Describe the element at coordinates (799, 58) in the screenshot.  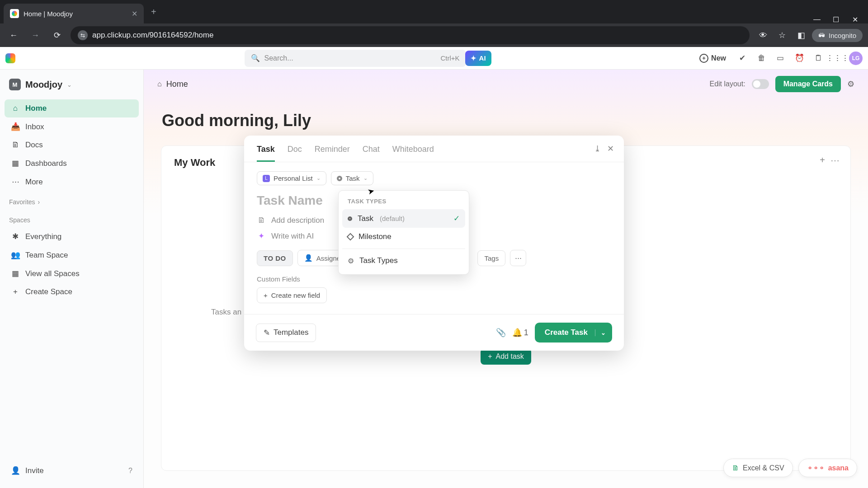
I see `alarm-icon: ⏰` at that location.